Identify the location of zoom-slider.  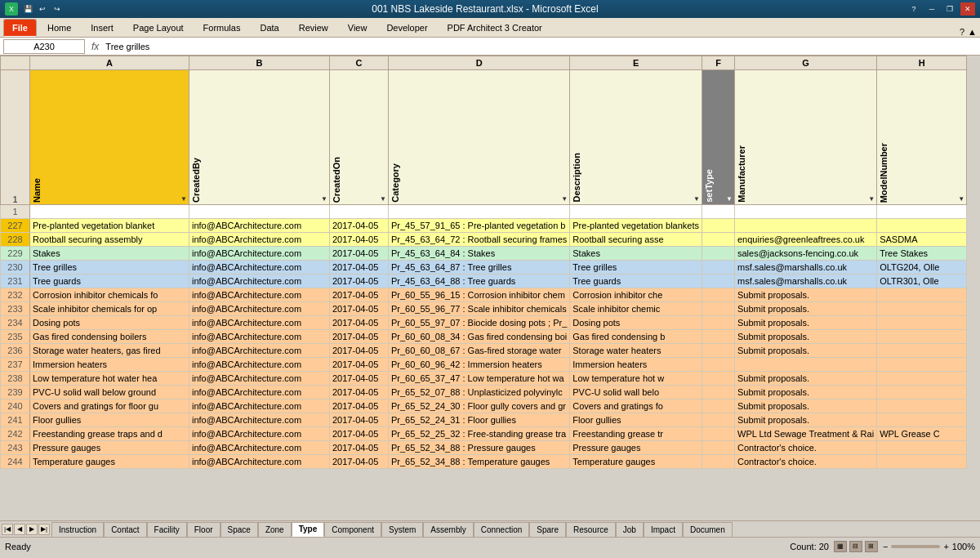
(915, 547).